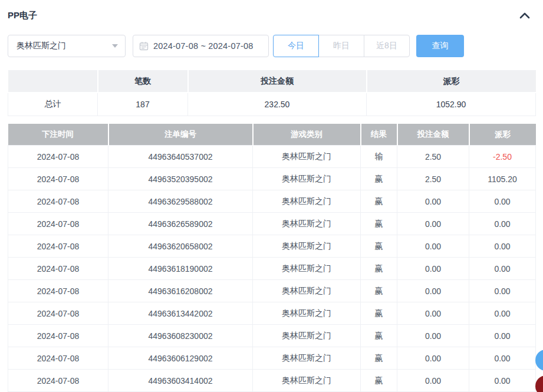 This screenshot has width=543, height=392. Describe the element at coordinates (272, 381) in the screenshot. I see `table-row: 2024-07-08 44963603414002 奥林匹斯之门 赢 0.00 …` at that location.